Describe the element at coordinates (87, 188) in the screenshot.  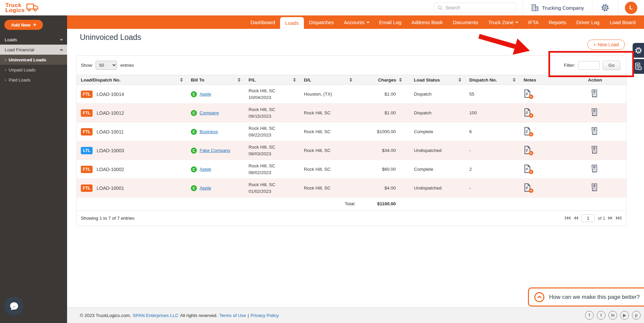
I see `load-type-badge: FTL` at that location.